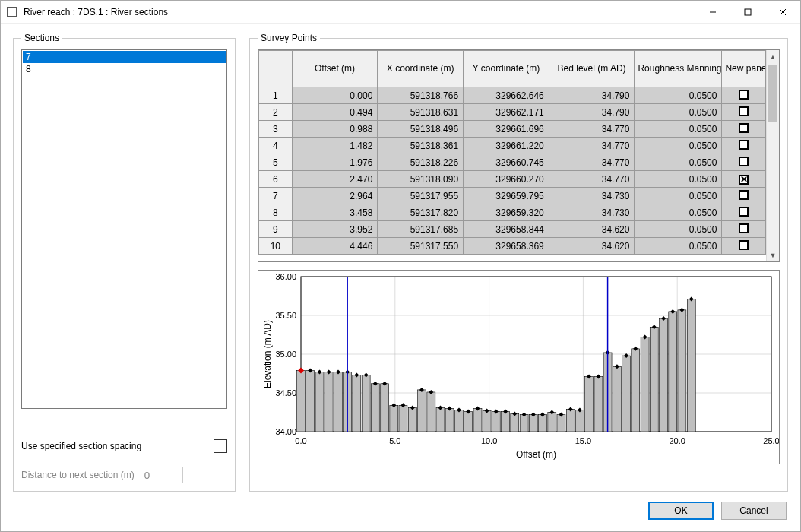 This screenshot has height=532, width=801. What do you see at coordinates (276, 179) in the screenshot?
I see `row-number: 6` at bounding box center [276, 179].